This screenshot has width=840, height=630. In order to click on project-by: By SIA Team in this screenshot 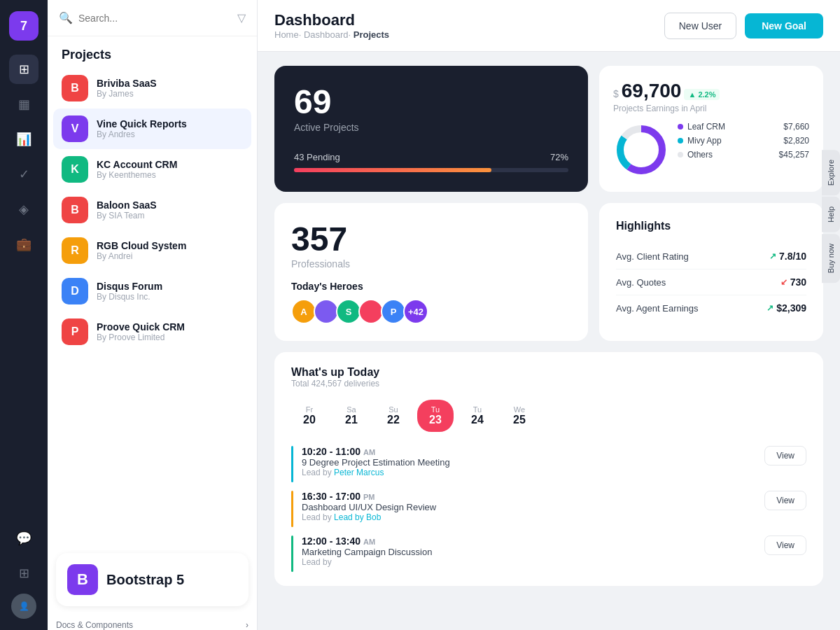, I will do `click(169, 216)`.